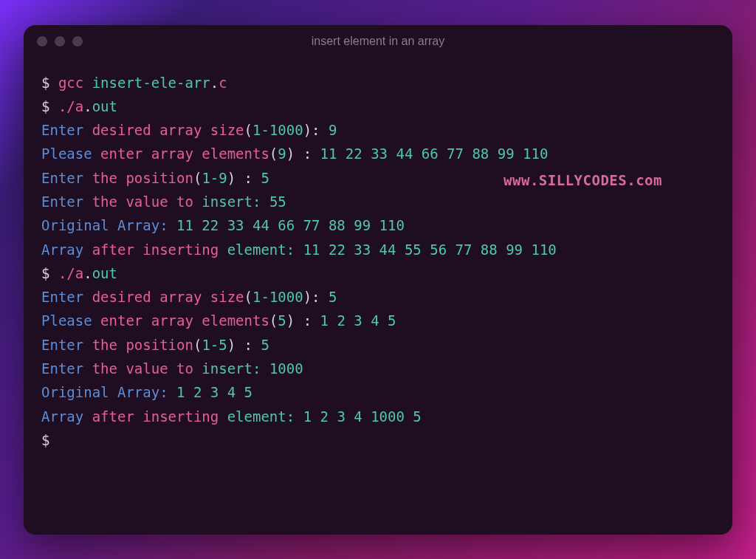 Image resolution: width=756 pixels, height=559 pixels. What do you see at coordinates (378, 440) in the screenshot?
I see `terminal-line: $` at bounding box center [378, 440].